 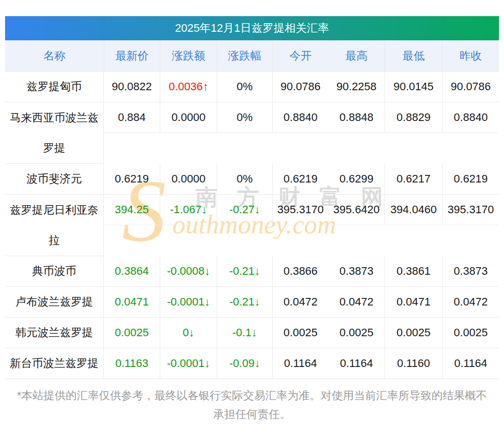 What do you see at coordinates (188, 333) in the screenshot?
I see `cell-change-amount: 0↓` at bounding box center [188, 333].